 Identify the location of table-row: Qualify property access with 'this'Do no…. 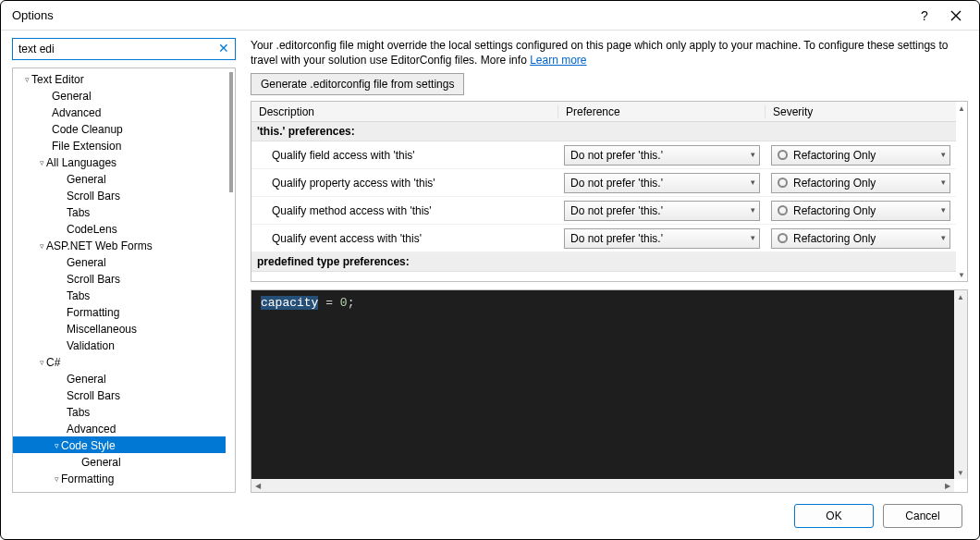
(604, 183).